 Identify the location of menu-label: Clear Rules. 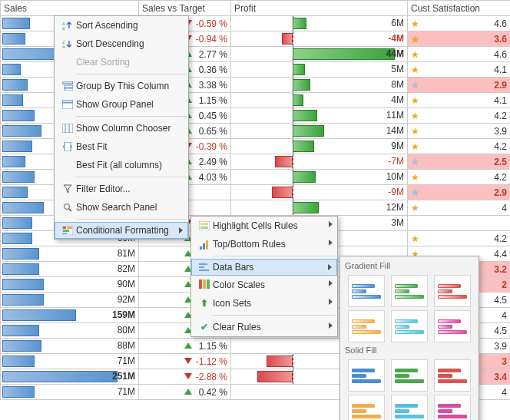
(237, 327).